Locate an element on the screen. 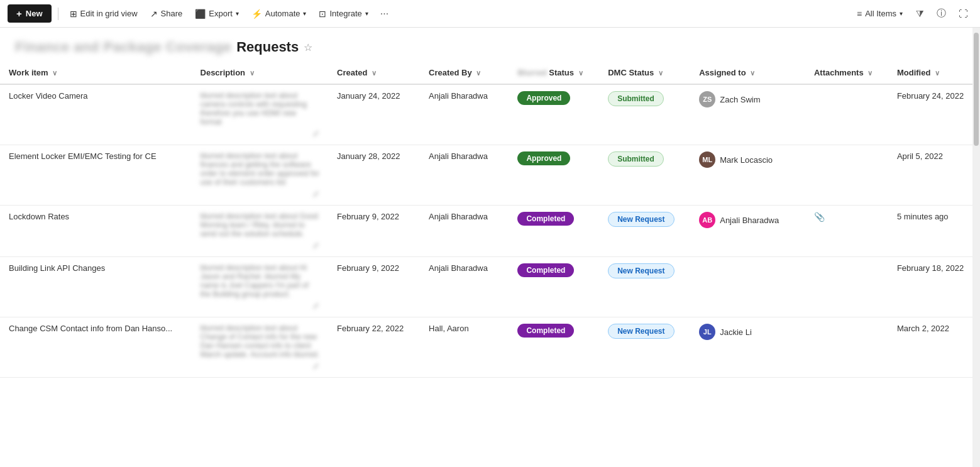 Image resolution: width=980 pixels, height=467 pixels. integrate-chevron-icon: ▾ is located at coordinates (367, 14).